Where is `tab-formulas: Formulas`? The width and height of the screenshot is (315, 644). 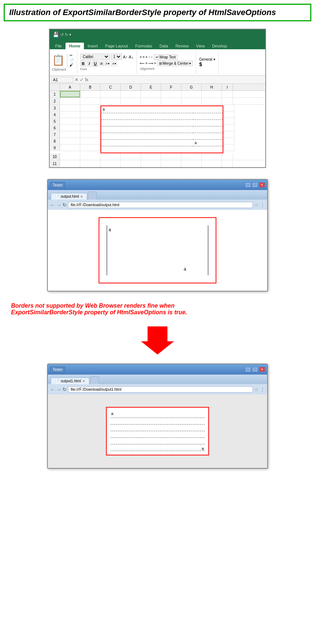 tab-formulas: Formulas is located at coordinates (144, 46).